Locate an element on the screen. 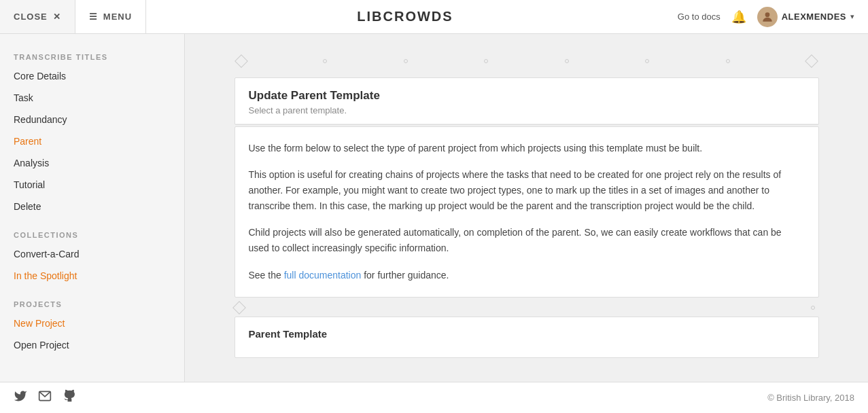 This screenshot has height=413, width=868. deco-diamond-left is located at coordinates (239, 308).